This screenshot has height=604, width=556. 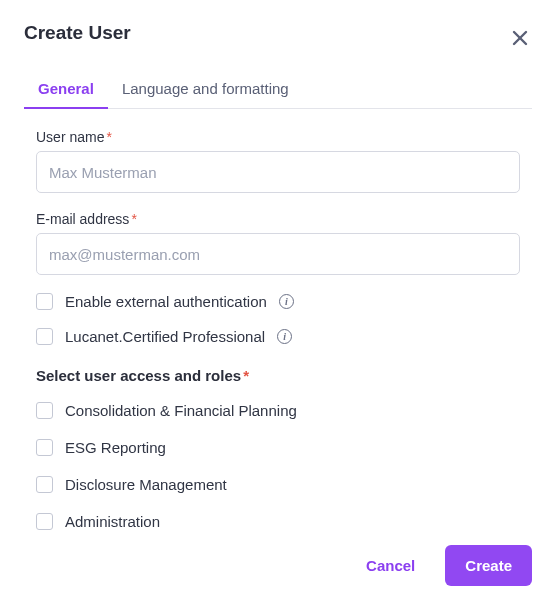 I want to click on role-label: Consolidation & Financial Planning, so click(x=181, y=410).